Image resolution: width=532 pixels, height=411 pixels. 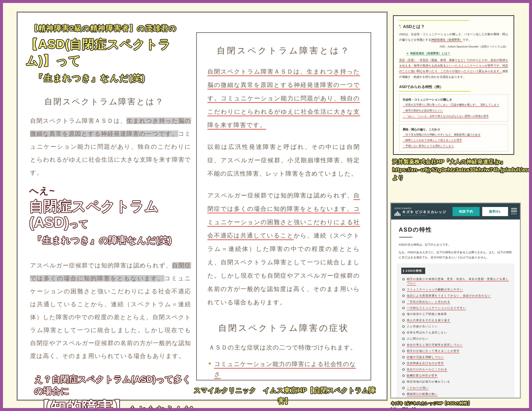 I want to click on list-item: 相手の立場に立って考えることが苦手, so click(x=456, y=351).